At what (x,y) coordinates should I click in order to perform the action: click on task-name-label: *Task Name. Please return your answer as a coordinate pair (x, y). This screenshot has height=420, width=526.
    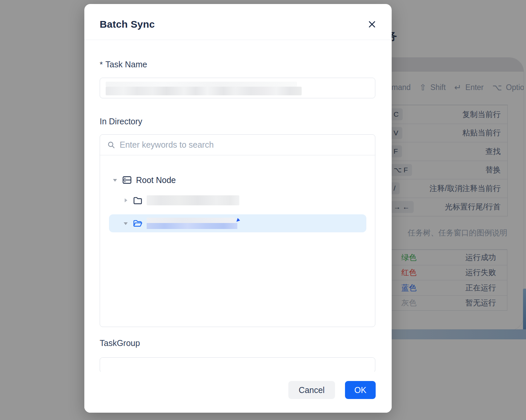
    Looking at the image, I should click on (237, 65).